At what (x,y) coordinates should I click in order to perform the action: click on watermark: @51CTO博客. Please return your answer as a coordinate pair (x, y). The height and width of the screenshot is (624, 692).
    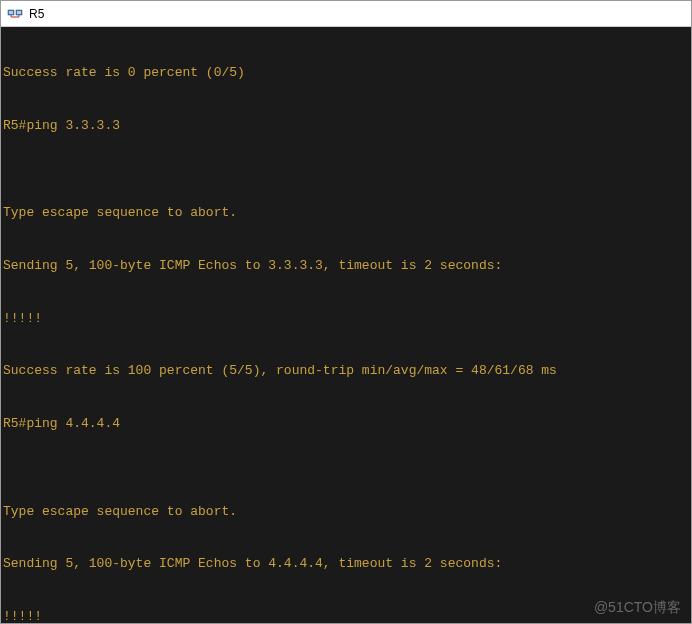
    Looking at the image, I should click on (638, 608).